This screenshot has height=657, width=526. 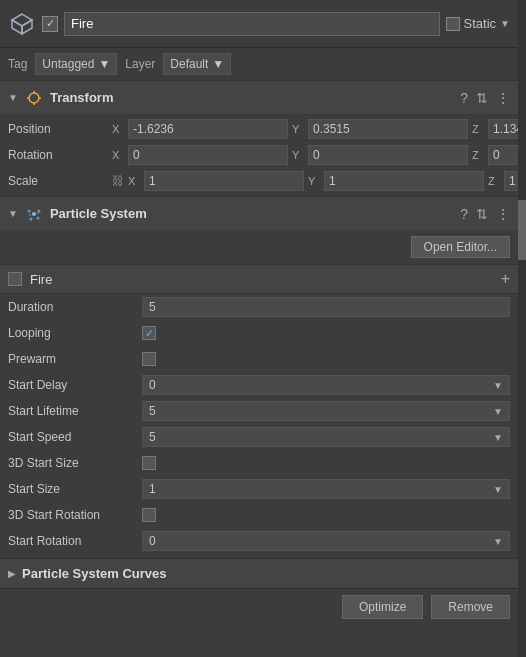 What do you see at coordinates (259, 463) in the screenshot?
I see `three-d-start-size-row: 3D Start Size` at bounding box center [259, 463].